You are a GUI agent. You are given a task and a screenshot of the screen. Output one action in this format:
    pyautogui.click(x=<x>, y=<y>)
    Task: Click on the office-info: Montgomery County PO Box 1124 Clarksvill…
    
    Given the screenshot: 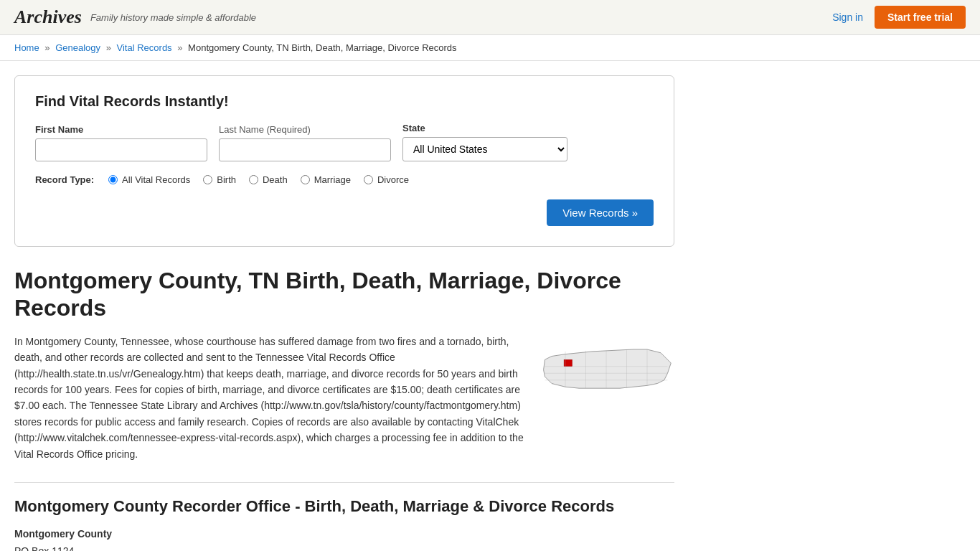 What is the action you would take?
    pyautogui.click(x=344, y=538)
    